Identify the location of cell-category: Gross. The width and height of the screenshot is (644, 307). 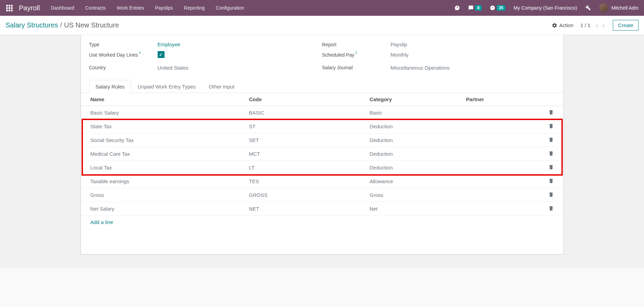
(414, 195).